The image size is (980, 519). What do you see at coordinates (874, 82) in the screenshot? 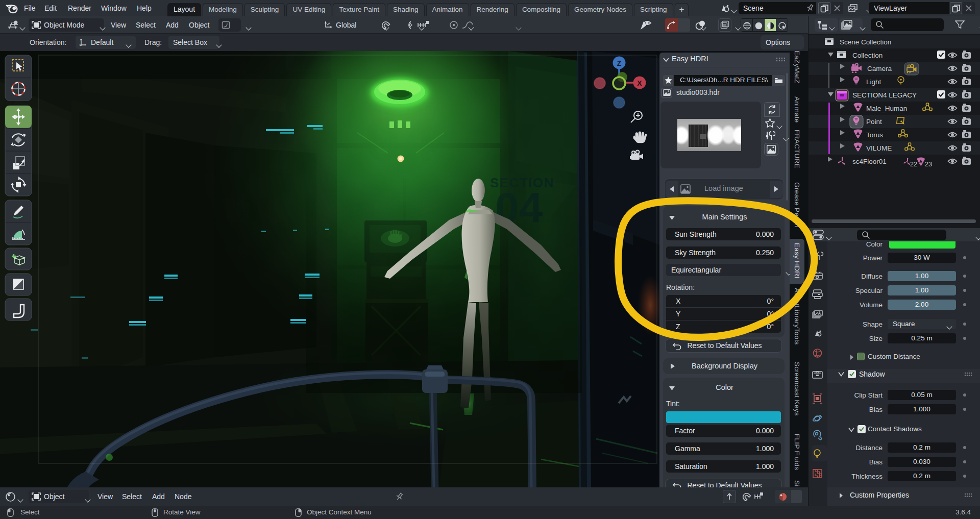
I see `svg-text: Light` at bounding box center [874, 82].